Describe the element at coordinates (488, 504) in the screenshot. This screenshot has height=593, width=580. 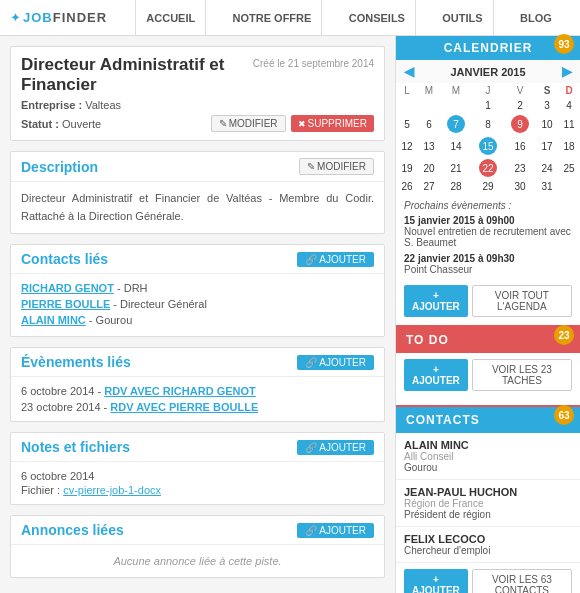
I see `contact-right-item-2: JEAN-PAUL HUCHON Région de France Présid…` at that location.